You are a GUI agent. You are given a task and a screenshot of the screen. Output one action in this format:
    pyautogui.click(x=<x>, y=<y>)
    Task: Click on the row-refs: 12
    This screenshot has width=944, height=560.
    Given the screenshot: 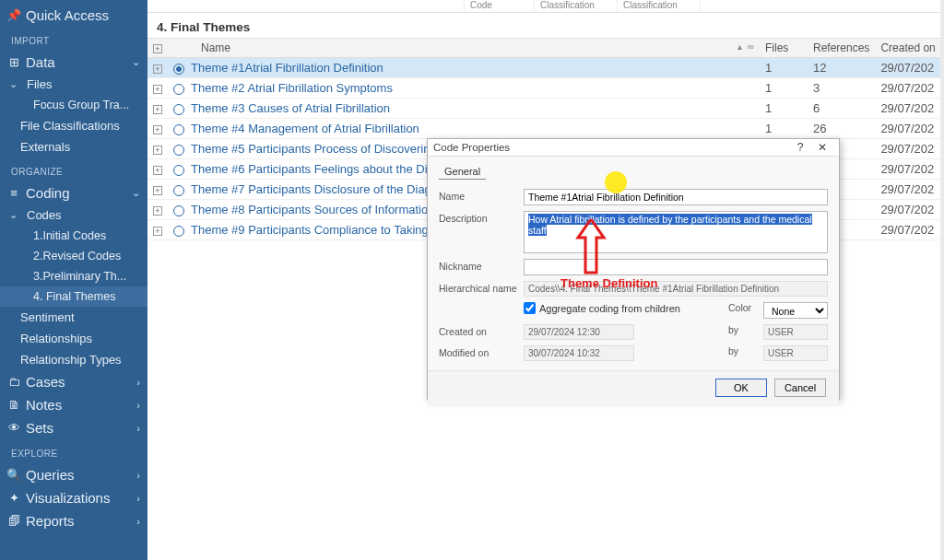 What is the action you would take?
    pyautogui.click(x=841, y=68)
    